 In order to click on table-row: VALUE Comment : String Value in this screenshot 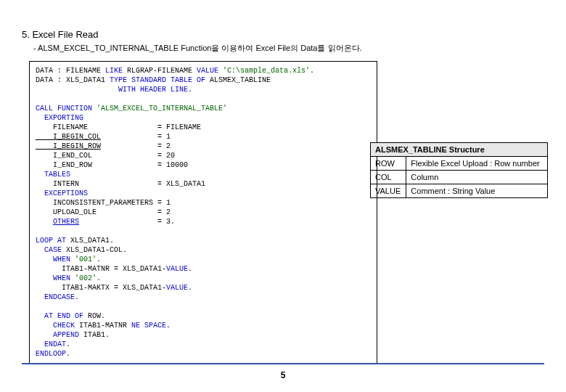, I will do `click(459, 192)`.